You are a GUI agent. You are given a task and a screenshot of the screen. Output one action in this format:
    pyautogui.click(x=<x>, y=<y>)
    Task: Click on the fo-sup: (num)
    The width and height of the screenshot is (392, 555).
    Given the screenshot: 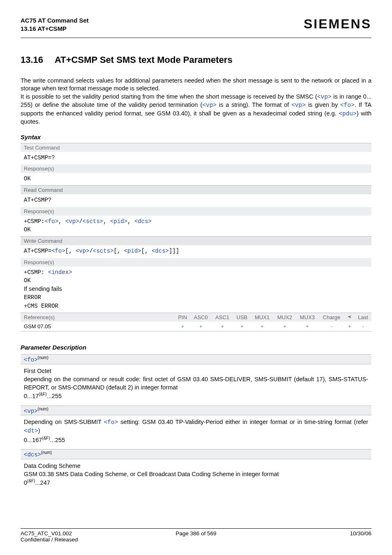 What is the action you would take?
    pyautogui.click(x=43, y=357)
    